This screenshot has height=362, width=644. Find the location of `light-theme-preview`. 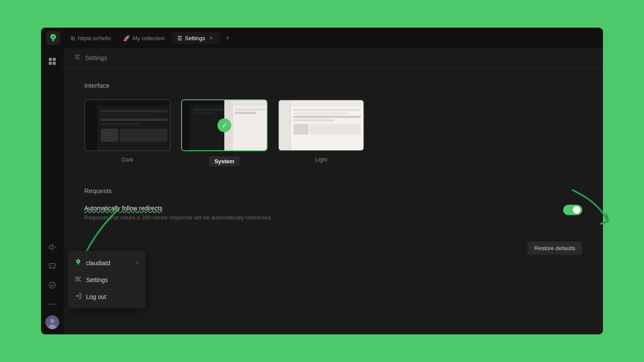

light-theme-preview is located at coordinates (321, 125).